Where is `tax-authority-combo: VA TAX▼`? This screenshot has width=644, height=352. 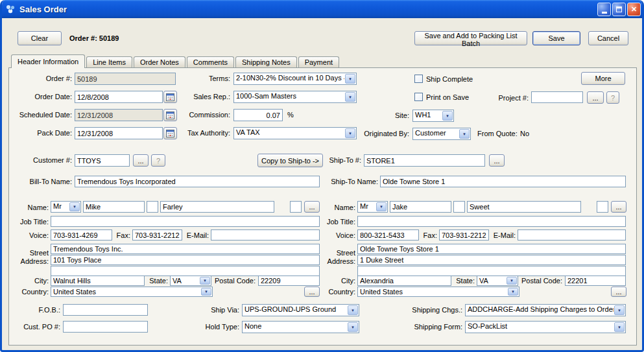
tax-authority-combo: VA TAX▼ is located at coordinates (295, 134).